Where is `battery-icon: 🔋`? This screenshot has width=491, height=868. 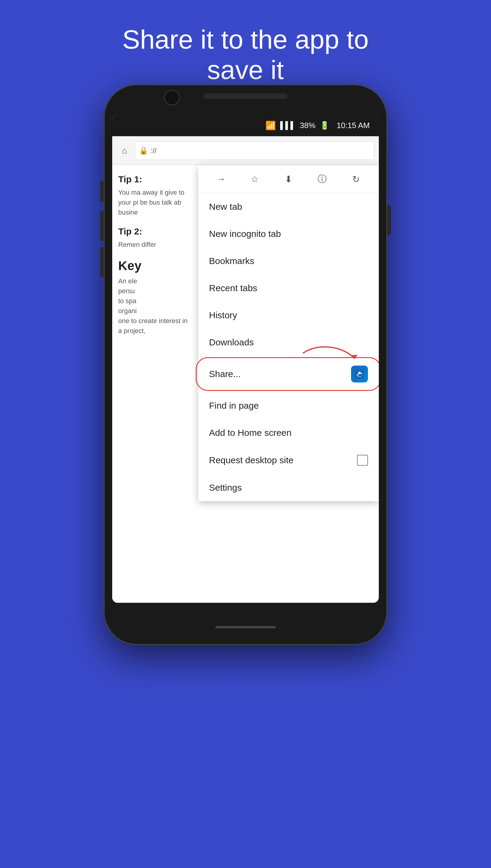
battery-icon: 🔋 is located at coordinates (324, 125).